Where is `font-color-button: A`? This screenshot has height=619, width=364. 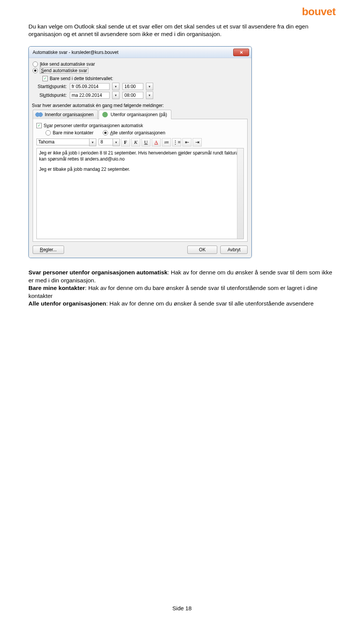 font-color-button: A is located at coordinates (156, 142).